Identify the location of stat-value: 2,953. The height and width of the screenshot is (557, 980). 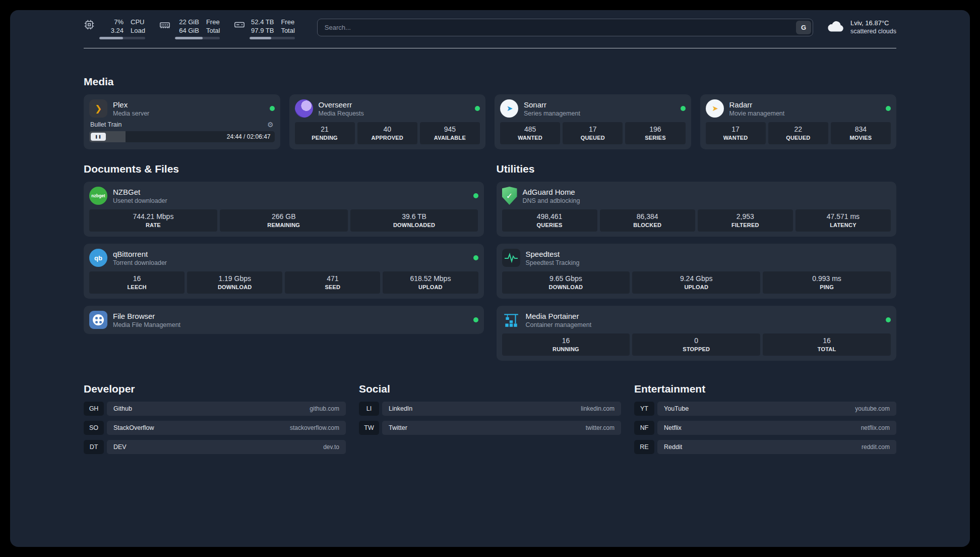
(745, 216).